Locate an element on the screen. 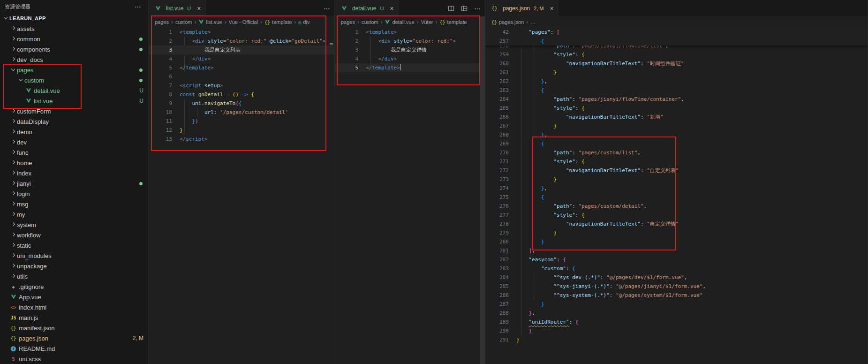 Image resolution: width=868 pixels, height=364 pixels. code-line-8: 8const goDetail = () => { is located at coordinates (242, 95).